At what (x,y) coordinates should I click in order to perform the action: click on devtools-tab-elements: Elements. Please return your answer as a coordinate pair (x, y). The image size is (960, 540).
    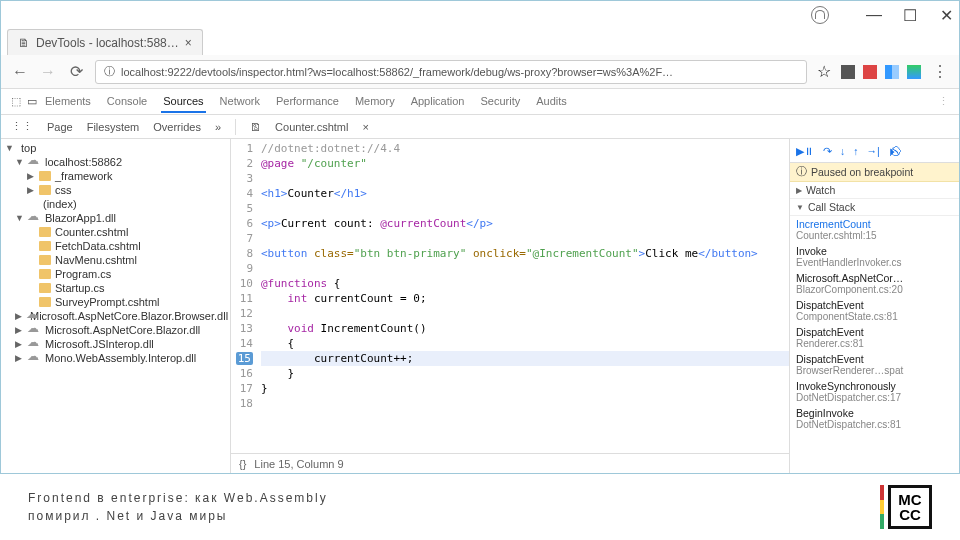
    Looking at the image, I should click on (68, 102).